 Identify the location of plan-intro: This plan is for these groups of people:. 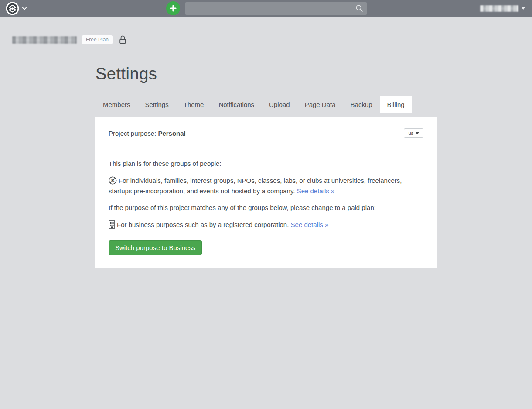
(266, 164).